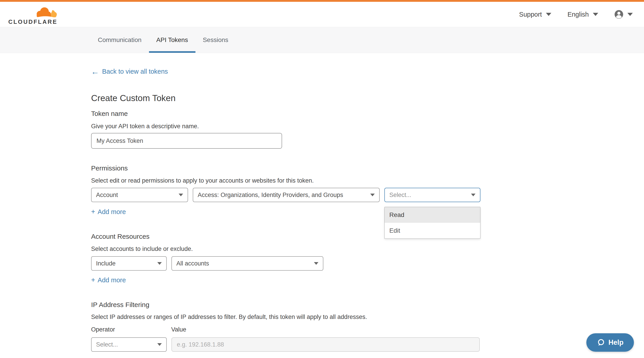  I want to click on user-avatar-icon, so click(619, 15).